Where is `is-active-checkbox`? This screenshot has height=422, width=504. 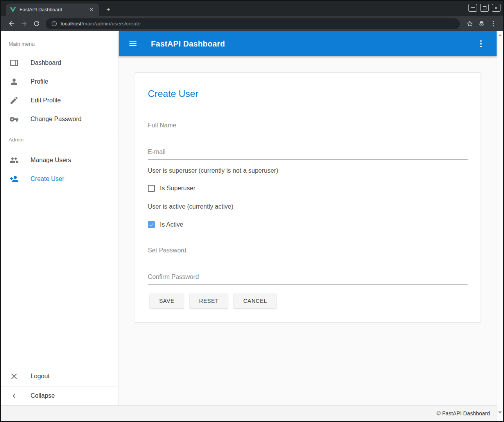
is-active-checkbox is located at coordinates (151, 225).